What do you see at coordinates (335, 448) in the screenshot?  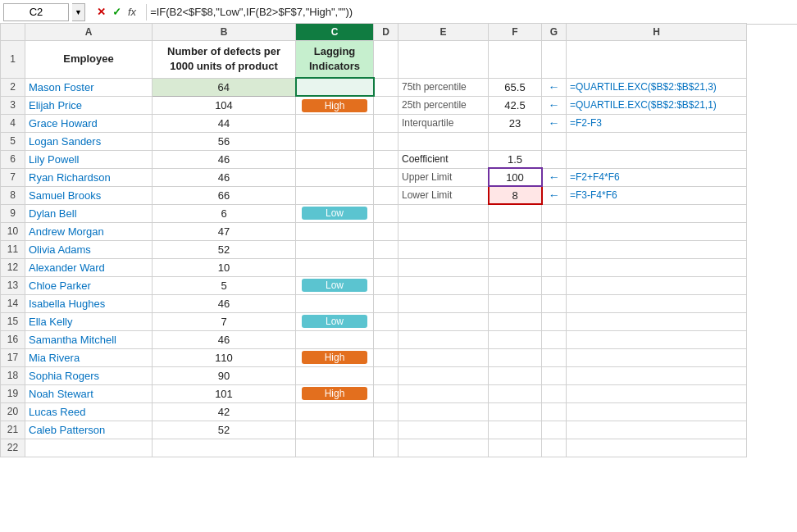 I see `cell-c22` at bounding box center [335, 448].